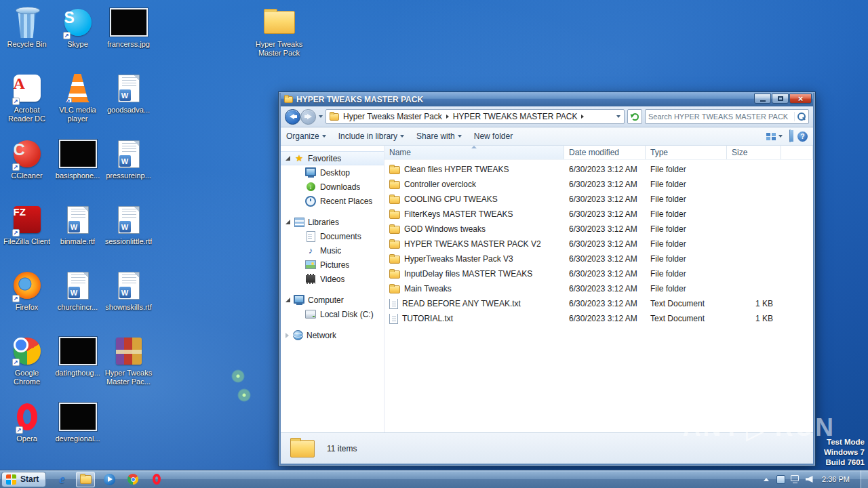 This screenshot has width=868, height=488. Describe the element at coordinates (439, 136) in the screenshot. I see `command-share-with: Share with` at that location.